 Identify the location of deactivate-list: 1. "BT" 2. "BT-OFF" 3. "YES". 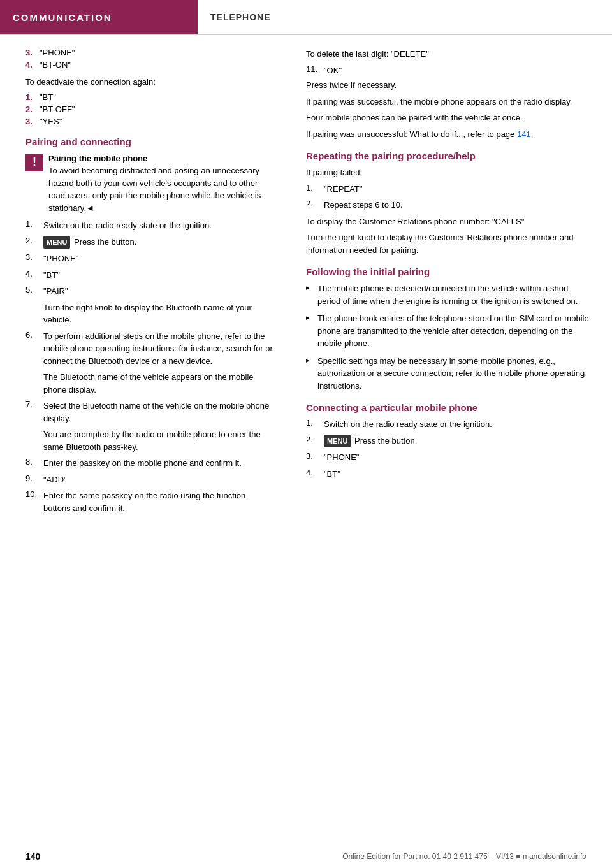
(150, 110).